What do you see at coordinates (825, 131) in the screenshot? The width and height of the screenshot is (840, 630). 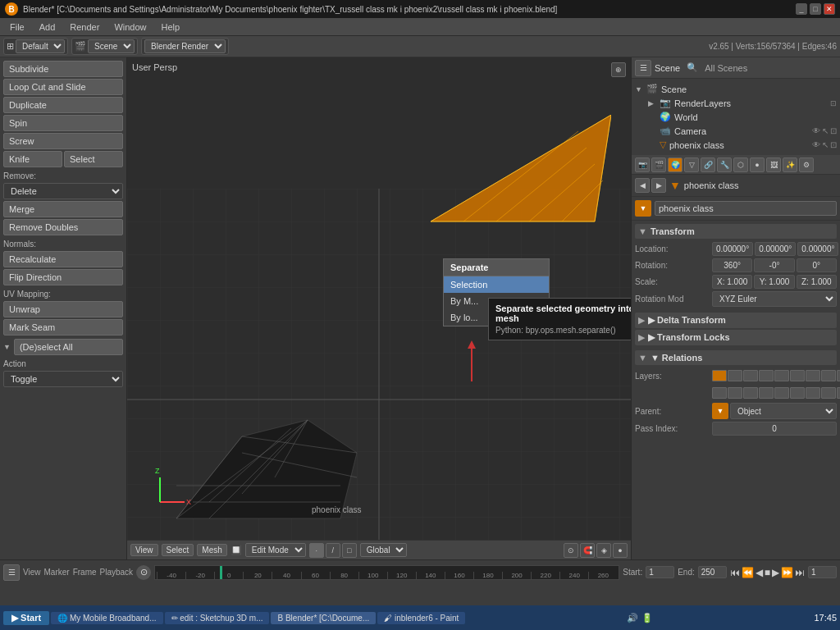 I see `camera-cursor-icon: ↖` at bounding box center [825, 131].